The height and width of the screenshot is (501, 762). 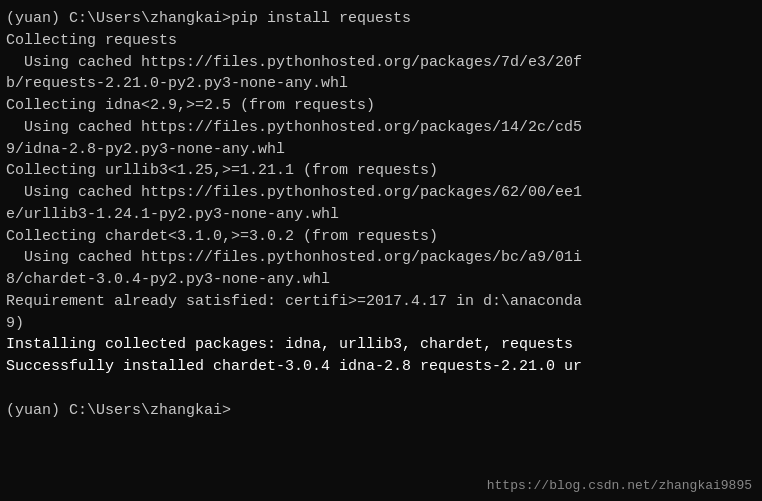 I want to click on line-11: Collecting chardet<3.1.0,>=3.0.2 (from r…, so click(x=381, y=237).